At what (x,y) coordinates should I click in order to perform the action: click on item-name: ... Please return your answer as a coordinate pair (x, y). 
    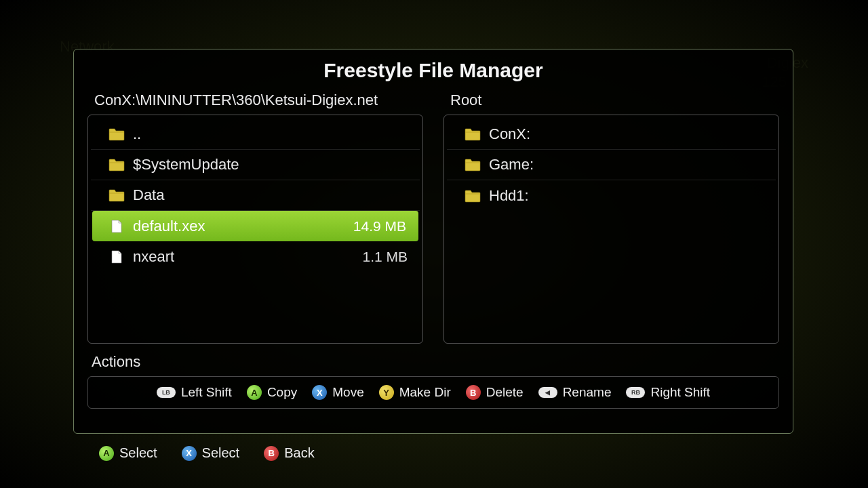
    Looking at the image, I should click on (273, 134).